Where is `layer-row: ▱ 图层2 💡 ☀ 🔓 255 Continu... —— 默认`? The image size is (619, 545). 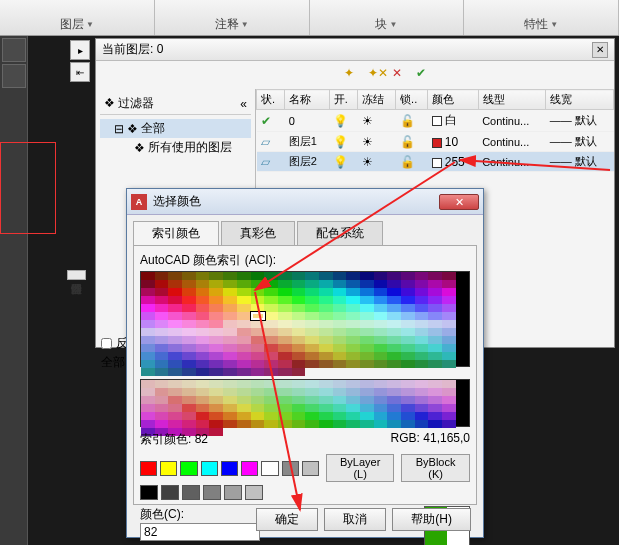 layer-row: ▱ 图层2 💡 ☀ 🔓 255 Continu... —— 默认 is located at coordinates (436, 162).